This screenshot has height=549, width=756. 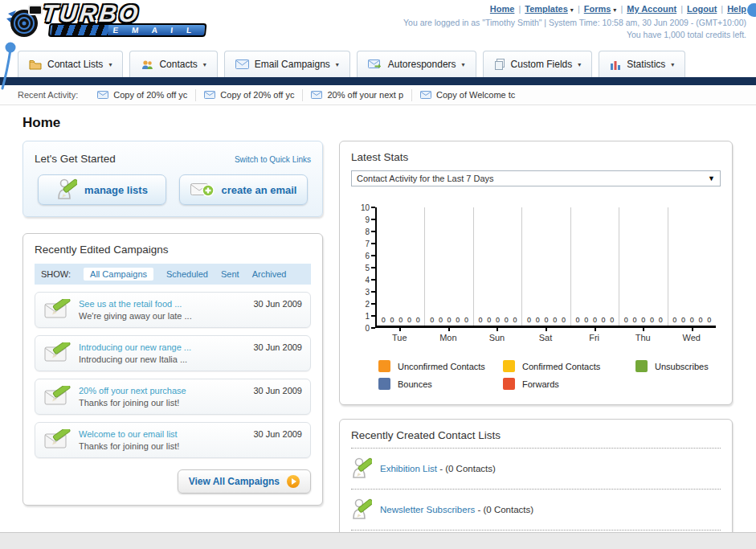 I want to click on manage-lists-button: manage lists, so click(x=102, y=190).